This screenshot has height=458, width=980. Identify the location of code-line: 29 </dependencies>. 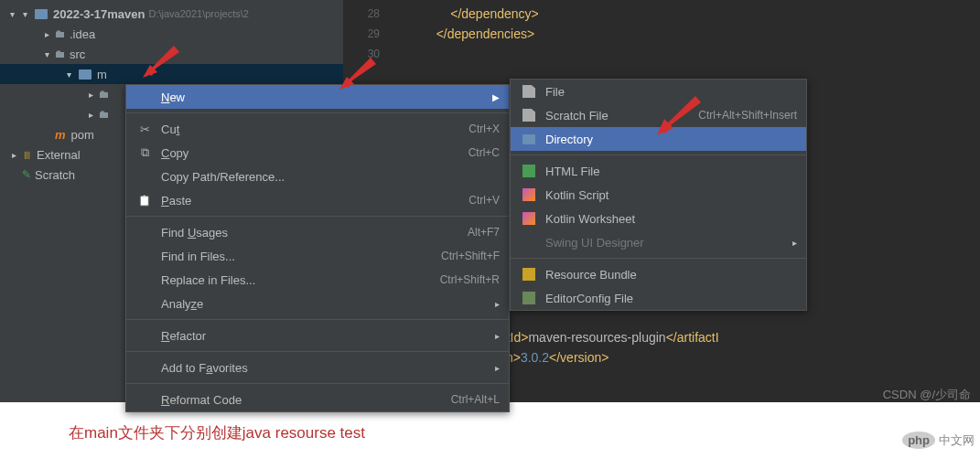
(662, 34).